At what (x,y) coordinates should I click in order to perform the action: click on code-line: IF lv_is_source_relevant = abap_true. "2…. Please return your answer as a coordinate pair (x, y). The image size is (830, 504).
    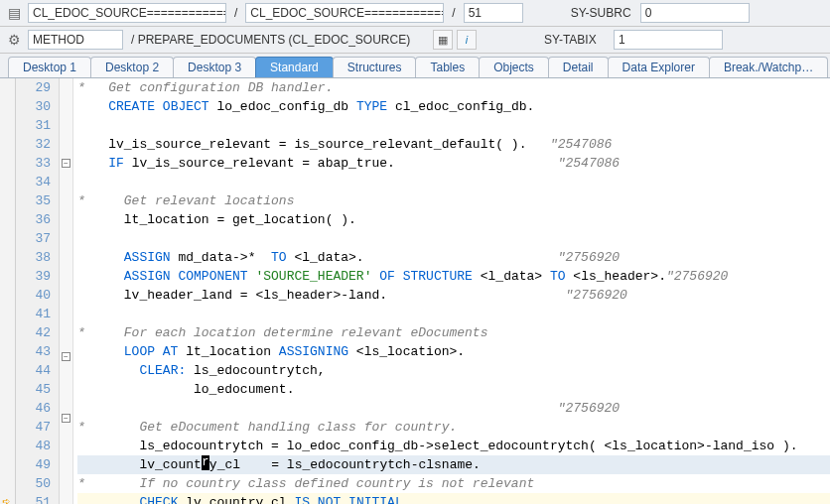
    Looking at the image, I should click on (454, 163).